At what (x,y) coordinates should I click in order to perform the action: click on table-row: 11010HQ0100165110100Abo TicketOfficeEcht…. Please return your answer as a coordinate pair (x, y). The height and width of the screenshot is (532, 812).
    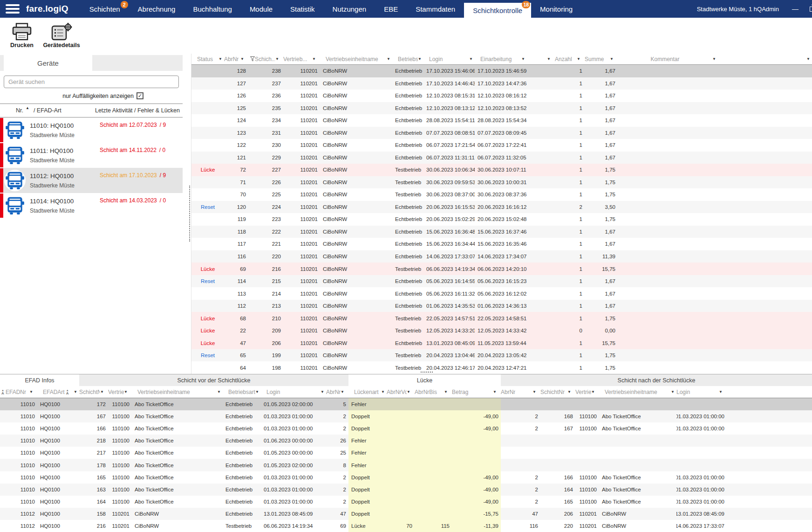
    Looking at the image, I should click on (406, 477).